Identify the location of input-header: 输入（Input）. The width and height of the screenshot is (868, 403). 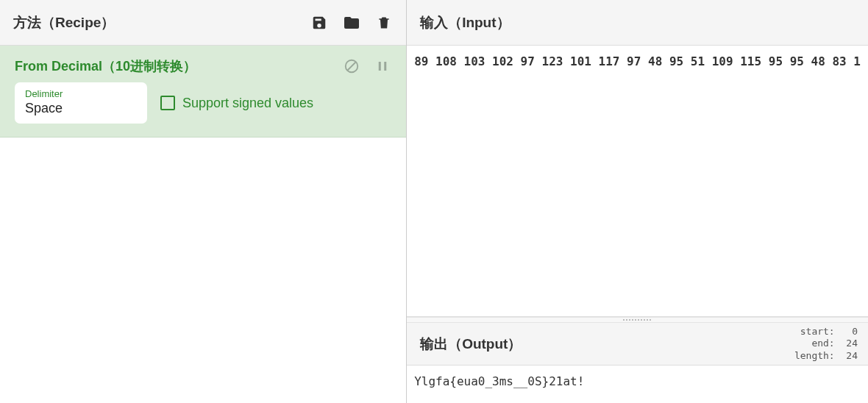
(637, 23).